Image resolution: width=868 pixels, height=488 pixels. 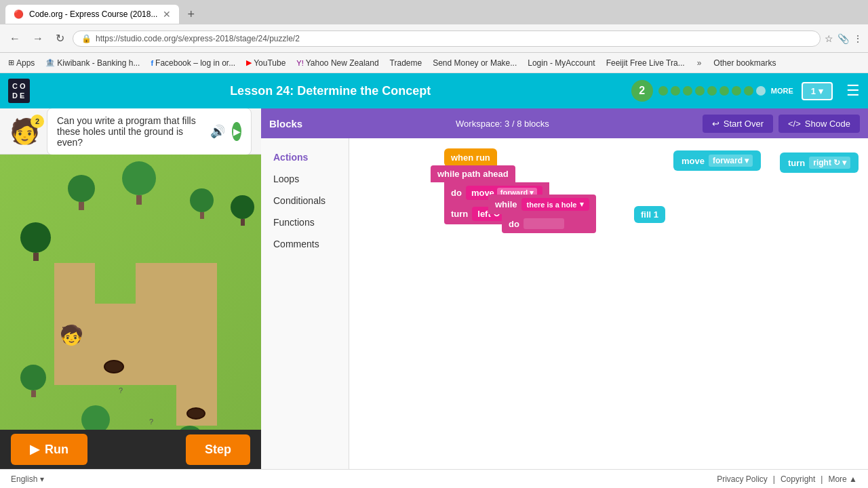 I want to click on menu-icon: ⋮, so click(x=858, y=39).